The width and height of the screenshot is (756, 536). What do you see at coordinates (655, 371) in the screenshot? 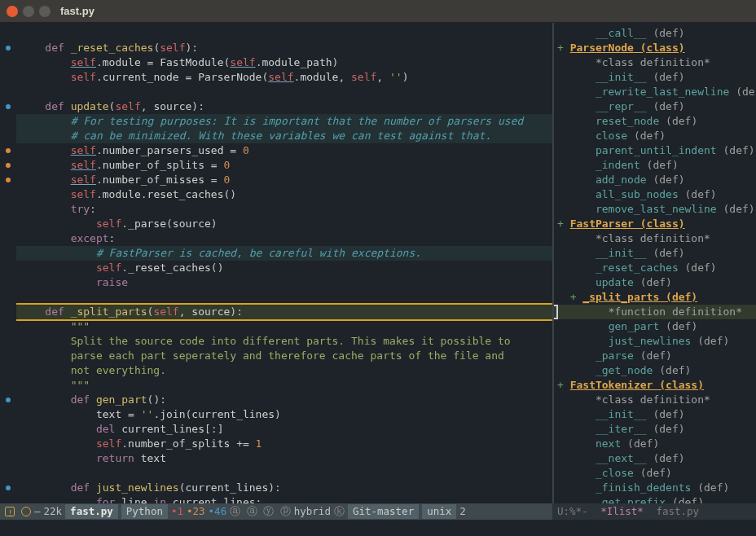
I see `outline-item: _get_node (def)` at bounding box center [655, 371].